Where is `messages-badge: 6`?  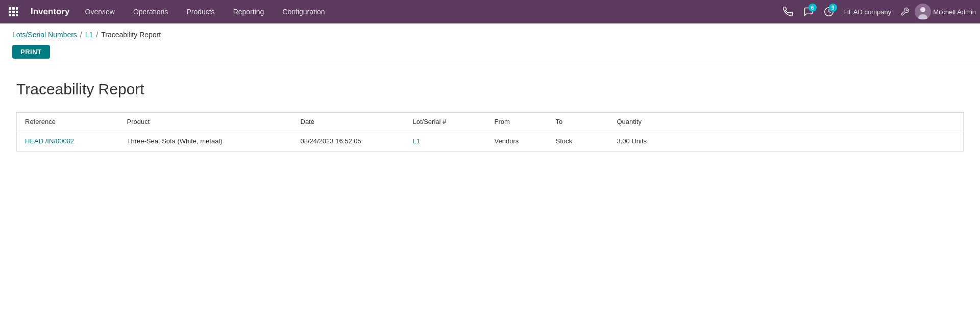 messages-badge: 6 is located at coordinates (813, 8).